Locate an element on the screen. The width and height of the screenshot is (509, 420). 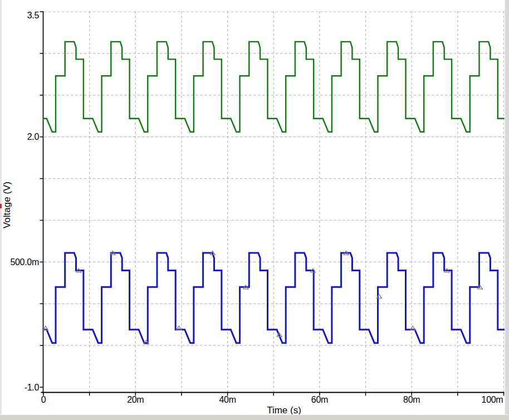
red-edge-mark is located at coordinates (1, 206).